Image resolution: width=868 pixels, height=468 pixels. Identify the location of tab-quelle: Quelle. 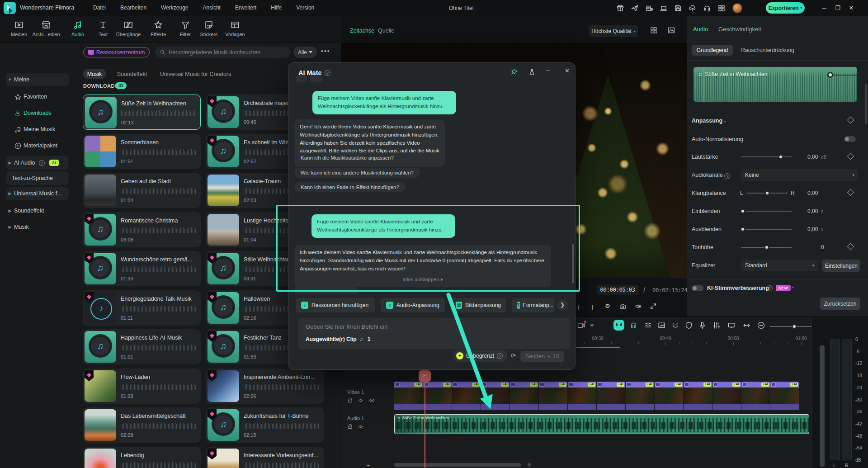
(386, 31).